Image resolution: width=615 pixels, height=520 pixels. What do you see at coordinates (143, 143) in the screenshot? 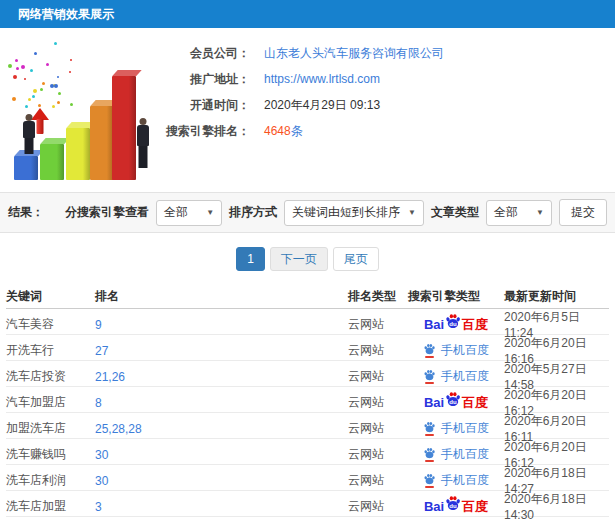
I see `businessman-figure` at bounding box center [143, 143].